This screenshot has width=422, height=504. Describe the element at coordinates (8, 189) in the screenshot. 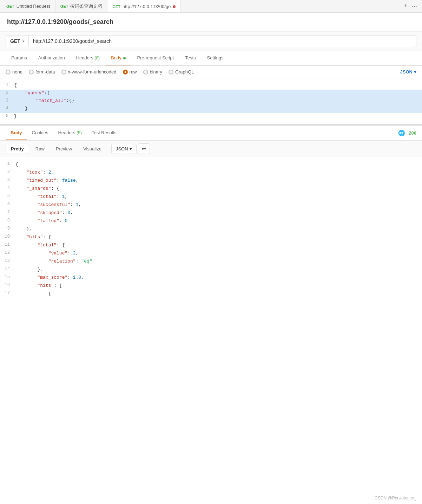

I see `resp-linenum-4: 4` at that location.